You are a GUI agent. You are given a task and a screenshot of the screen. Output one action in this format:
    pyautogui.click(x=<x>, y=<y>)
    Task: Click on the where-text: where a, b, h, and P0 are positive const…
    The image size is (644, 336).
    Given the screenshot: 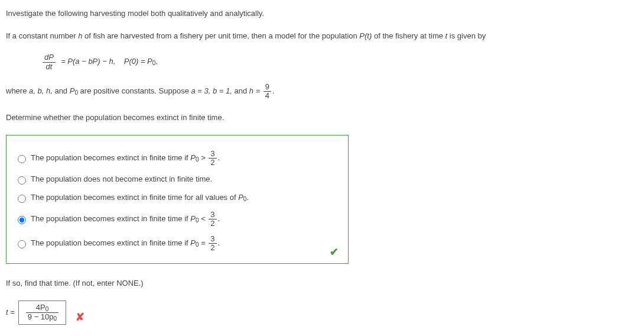 What is the action you would take?
    pyautogui.click(x=322, y=92)
    